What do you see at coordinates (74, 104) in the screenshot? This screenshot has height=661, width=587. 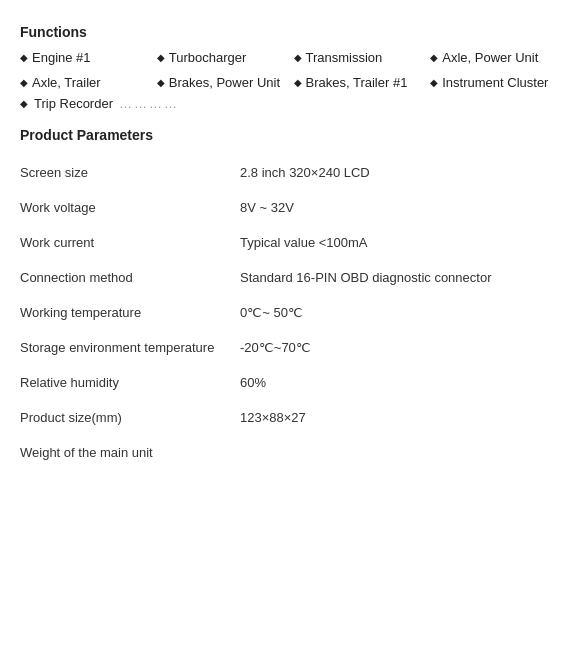 I see `trip-label: Trip Recorder` at bounding box center [74, 104].